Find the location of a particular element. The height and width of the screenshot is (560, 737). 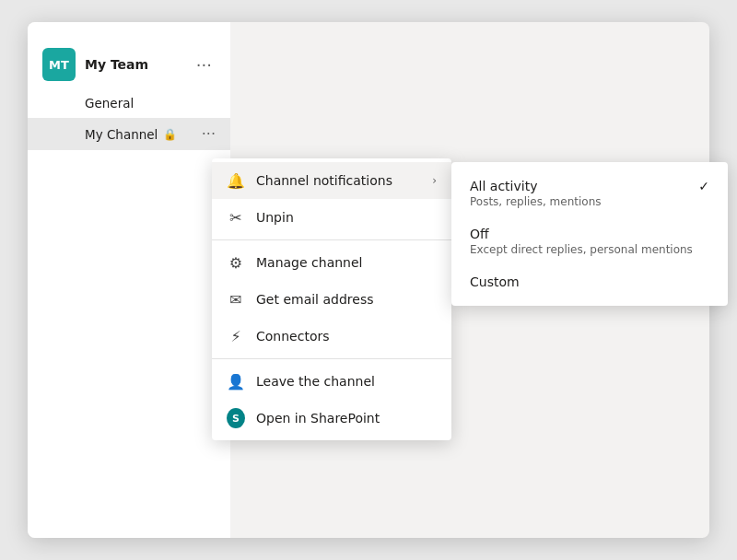

menu-label-channel-notifications: Channel notifications is located at coordinates (324, 181).